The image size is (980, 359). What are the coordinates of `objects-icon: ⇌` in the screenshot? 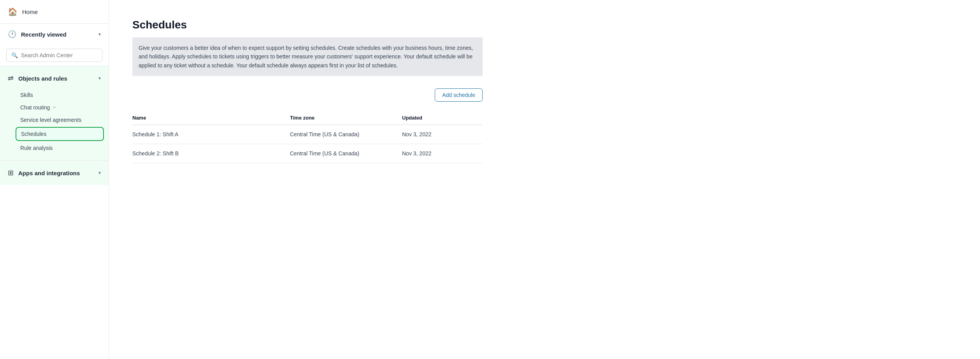 It's located at (11, 78).